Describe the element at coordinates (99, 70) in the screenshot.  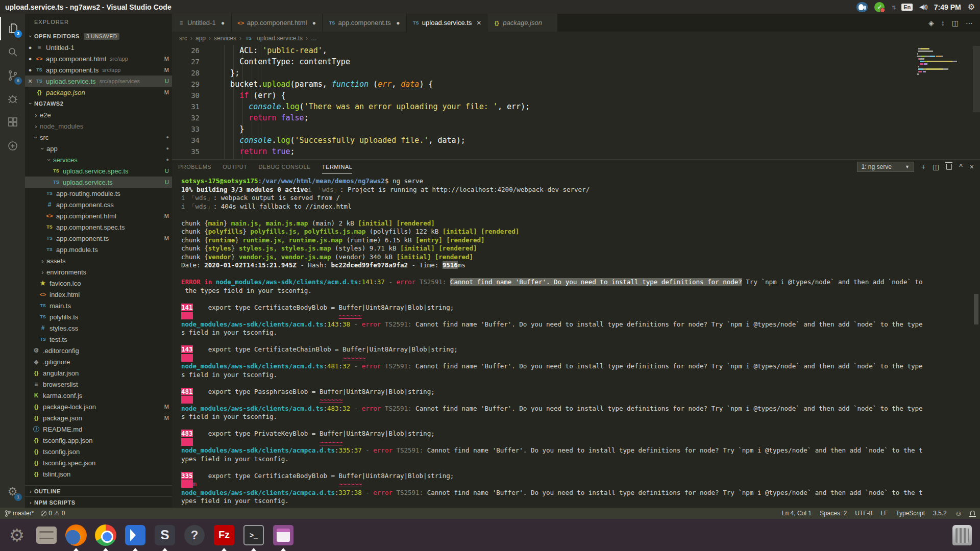
I see `open-editor-item: ●TSapp.component.tssrc/appM` at that location.